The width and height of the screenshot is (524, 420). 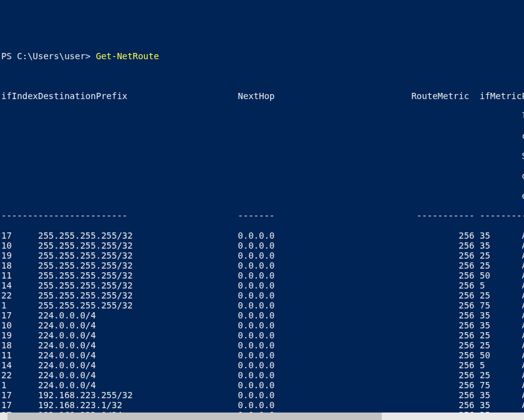 I want to click on table-row: 17192.168.223.255/320.0.0.025635Ac, so click(x=263, y=395).